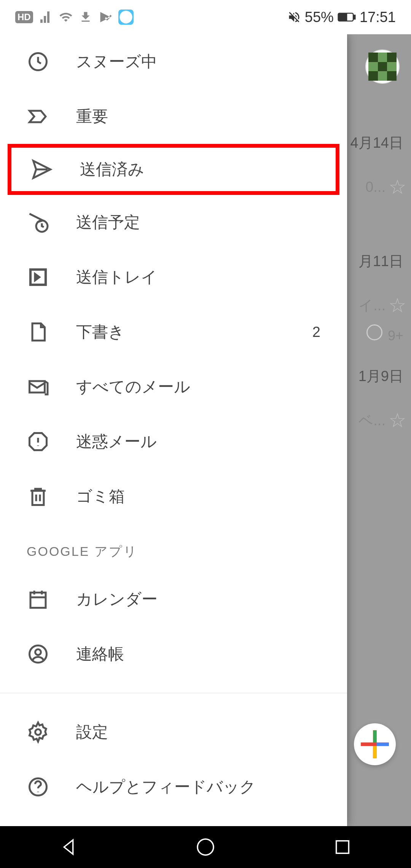 Image resolution: width=411 pixels, height=868 pixels. What do you see at coordinates (379, 261) in the screenshot?
I see `email-date: 月11日` at bounding box center [379, 261].